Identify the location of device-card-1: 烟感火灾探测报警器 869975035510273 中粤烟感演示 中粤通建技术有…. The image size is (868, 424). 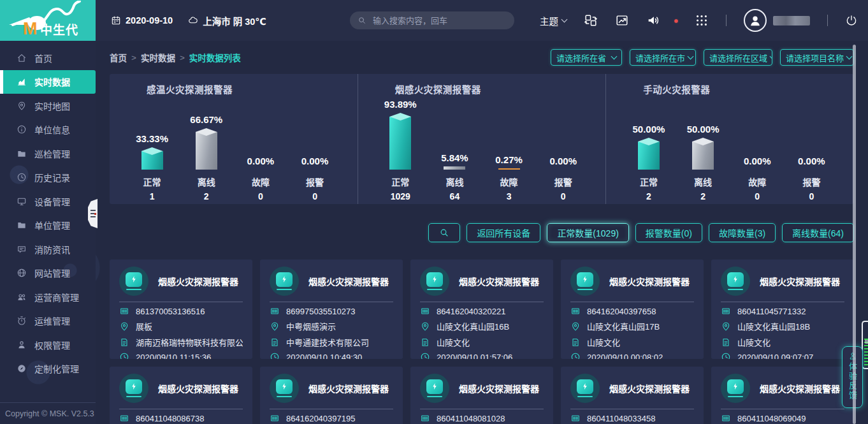
(331, 309).